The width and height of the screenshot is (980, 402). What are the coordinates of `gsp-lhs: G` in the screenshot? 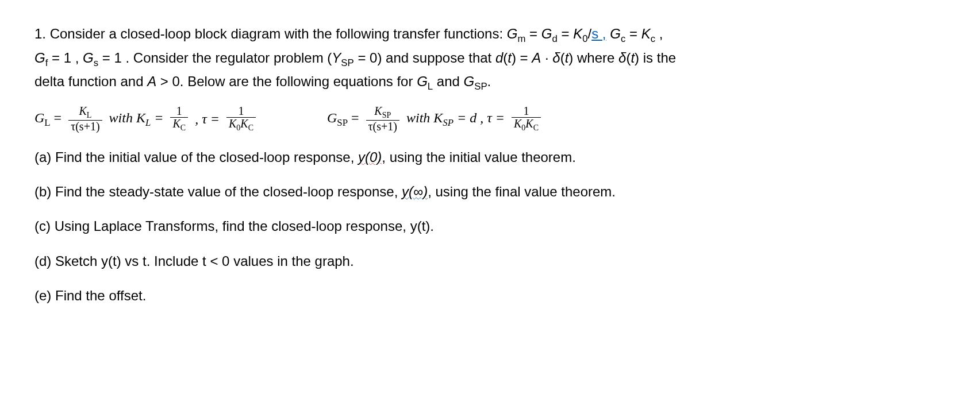 It's located at (332, 118).